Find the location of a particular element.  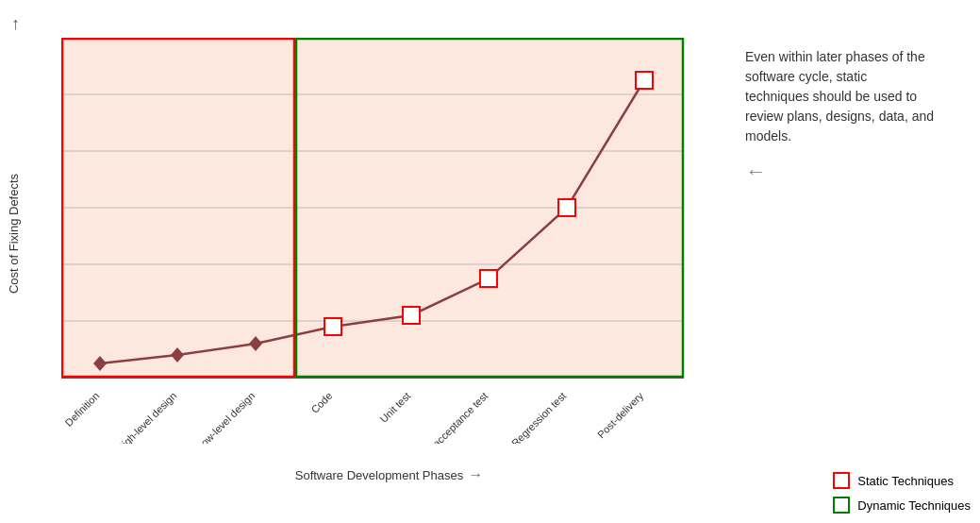

svg-text: Definition is located at coordinates (83, 410).